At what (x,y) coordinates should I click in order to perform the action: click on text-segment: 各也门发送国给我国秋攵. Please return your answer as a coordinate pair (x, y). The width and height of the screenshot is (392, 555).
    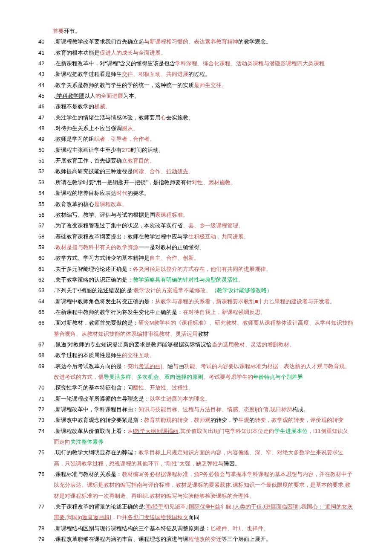
    Looking at the image, I should click on (158, 517).